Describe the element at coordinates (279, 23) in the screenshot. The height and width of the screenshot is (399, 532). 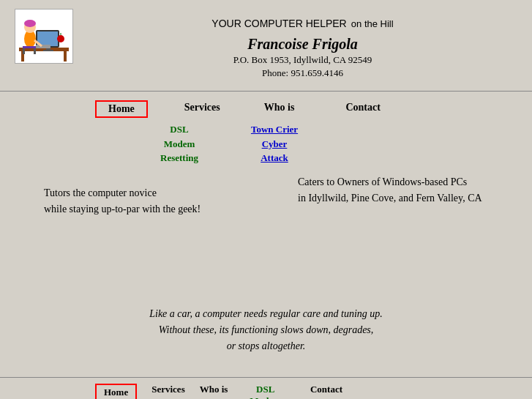
I see `title-main: YOUR COMPUTER HELPER` at that location.